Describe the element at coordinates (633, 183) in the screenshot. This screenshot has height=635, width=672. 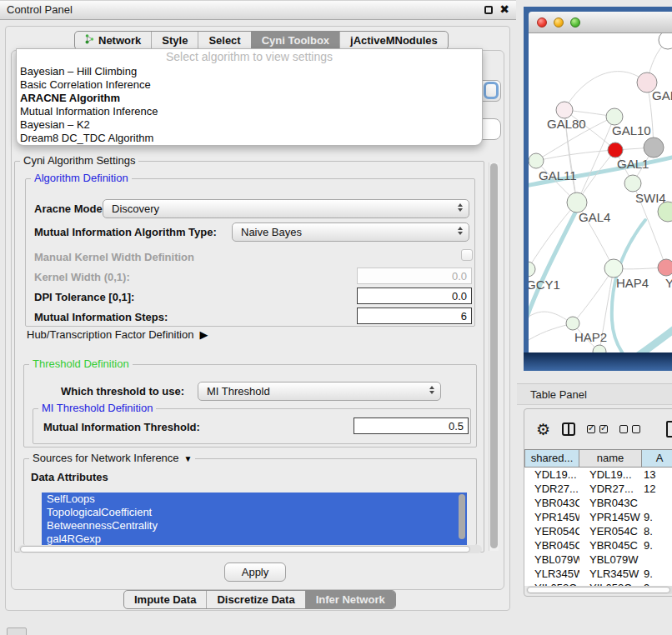
I see `network-node-swi4` at that location.